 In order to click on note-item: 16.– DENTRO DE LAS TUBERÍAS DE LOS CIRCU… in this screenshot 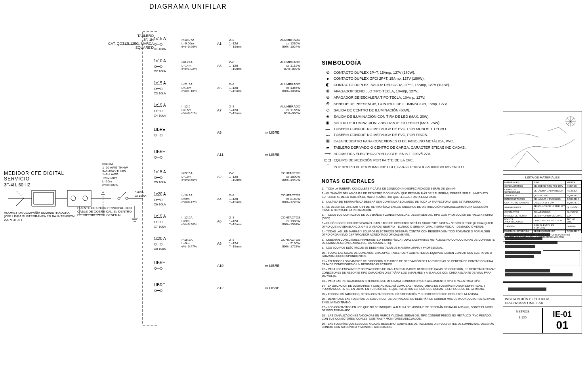, I will do `click(409, 301)`.